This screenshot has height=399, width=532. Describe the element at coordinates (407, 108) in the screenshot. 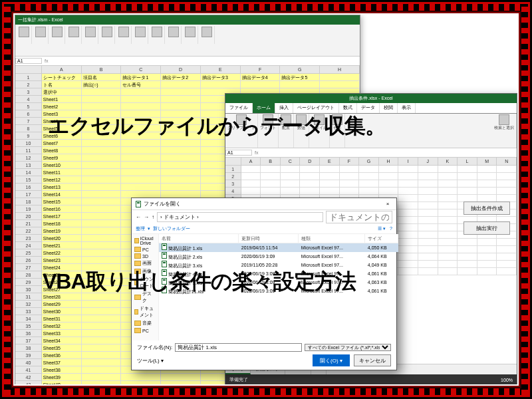

I see `ribbon-tab: 表示` at that location.